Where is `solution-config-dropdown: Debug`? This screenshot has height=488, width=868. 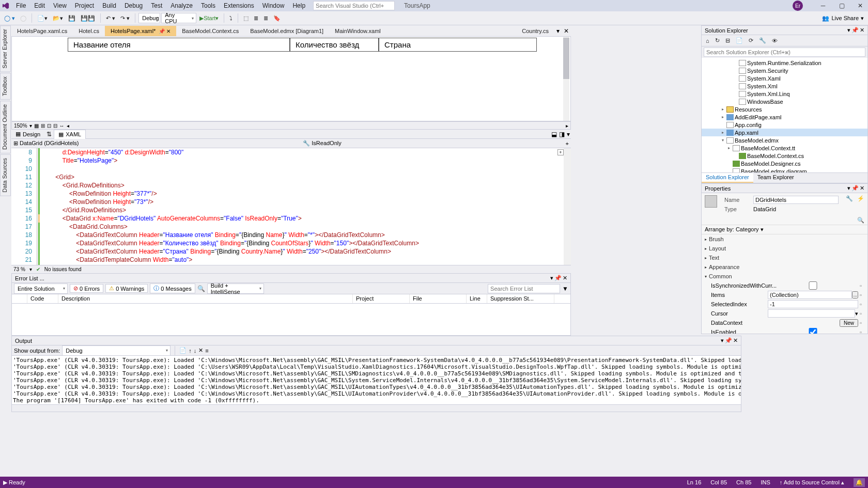
solution-config-dropdown: Debug is located at coordinates (149, 18).